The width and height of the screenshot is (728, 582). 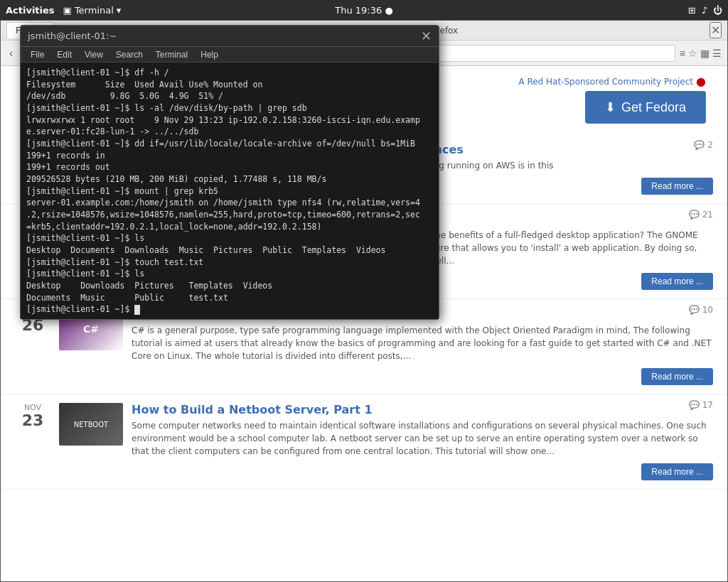 What do you see at coordinates (68, 10) in the screenshot?
I see `terminal-icon: ▣` at bounding box center [68, 10].